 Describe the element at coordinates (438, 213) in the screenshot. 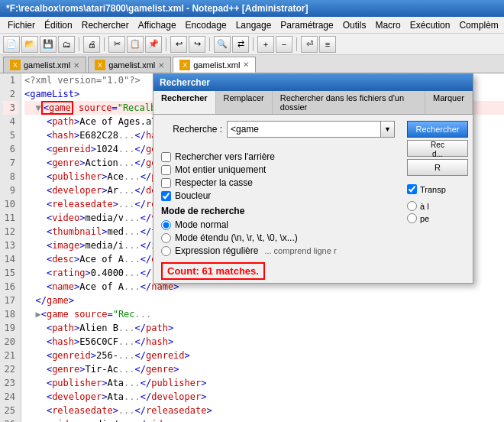

I see `bottom-radio-group: à l pe` at that location.